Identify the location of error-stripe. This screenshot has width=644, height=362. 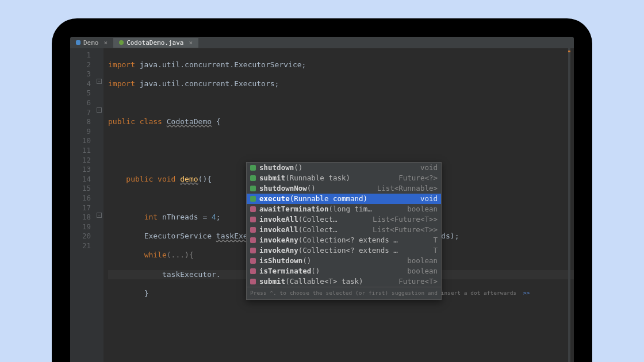
(569, 205).